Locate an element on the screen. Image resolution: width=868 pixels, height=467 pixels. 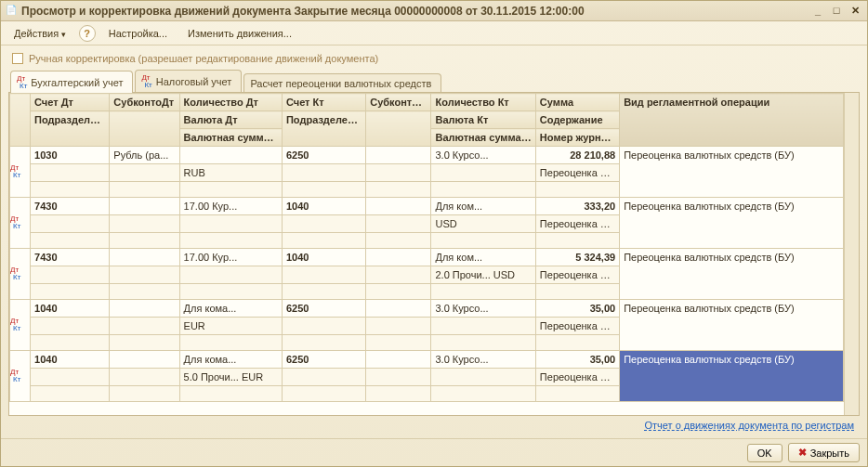
tabs: ДтКт Бухгалтерский учет ДтКт Налоговый у… is located at coordinates (434, 82).